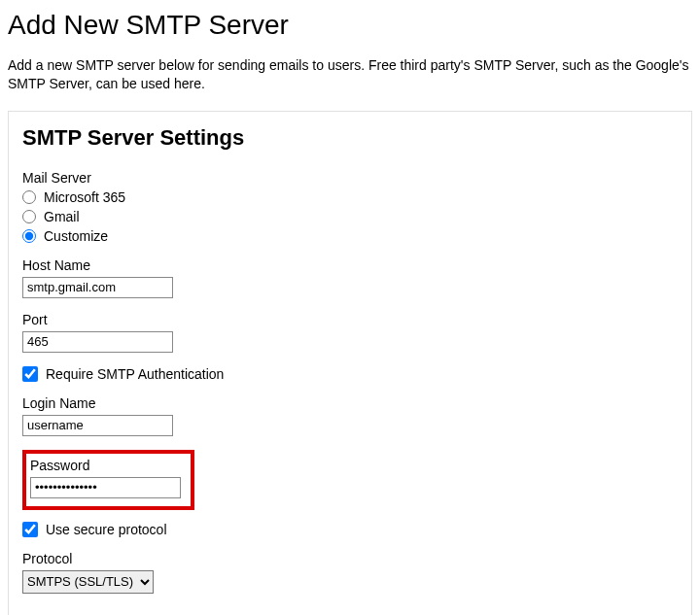 The height and width of the screenshot is (615, 700). What do you see at coordinates (105, 465) in the screenshot?
I see `password-label: Password` at bounding box center [105, 465].